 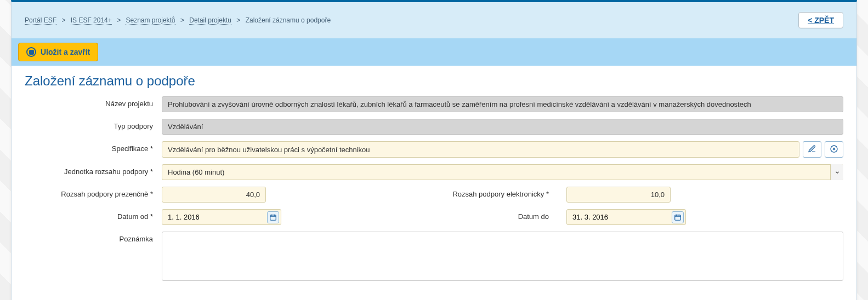 What do you see at coordinates (93, 102) in the screenshot?
I see `label-nazev-projektu: Název projektu` at bounding box center [93, 102].